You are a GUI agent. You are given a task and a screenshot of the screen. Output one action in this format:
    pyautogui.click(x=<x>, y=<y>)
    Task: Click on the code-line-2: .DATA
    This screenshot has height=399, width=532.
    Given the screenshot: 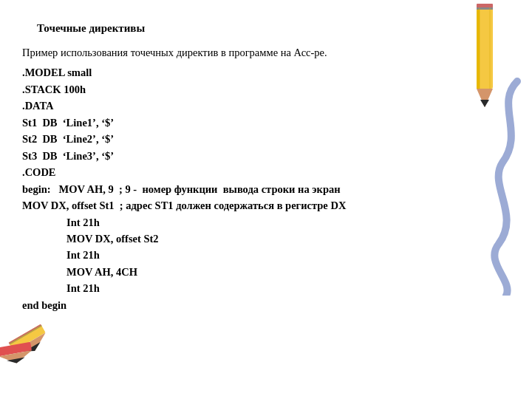 What is the action you would take?
    pyautogui.click(x=233, y=106)
    